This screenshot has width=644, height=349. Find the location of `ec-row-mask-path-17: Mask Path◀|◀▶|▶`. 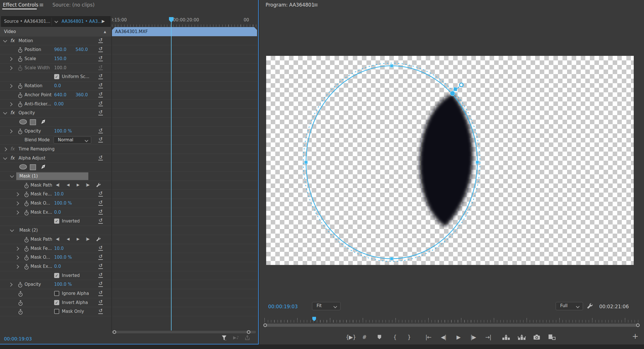

ec-row-mask-path-17: Mask Path◀|◀▶|▶ is located at coordinates (129, 185).